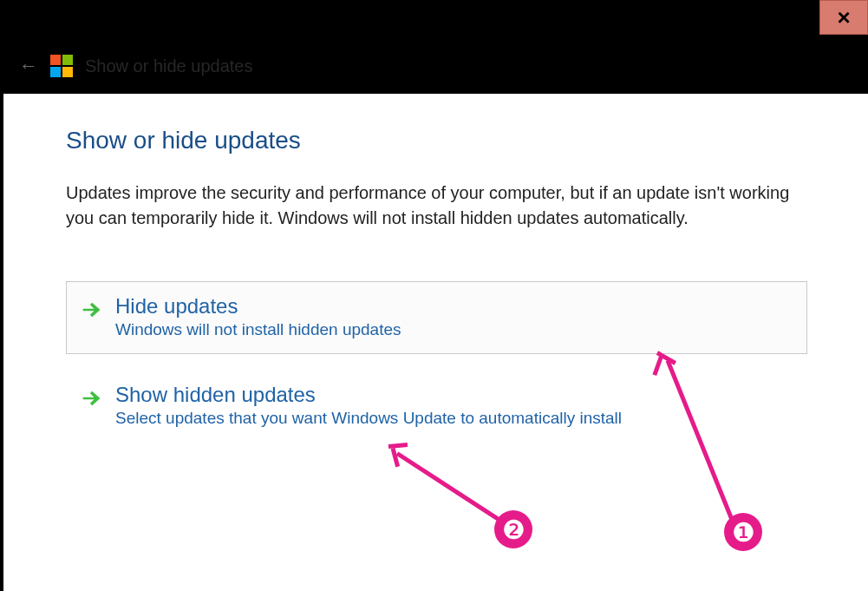  Describe the element at coordinates (437, 141) in the screenshot. I see `page-heading: Show or hide updates` at that location.